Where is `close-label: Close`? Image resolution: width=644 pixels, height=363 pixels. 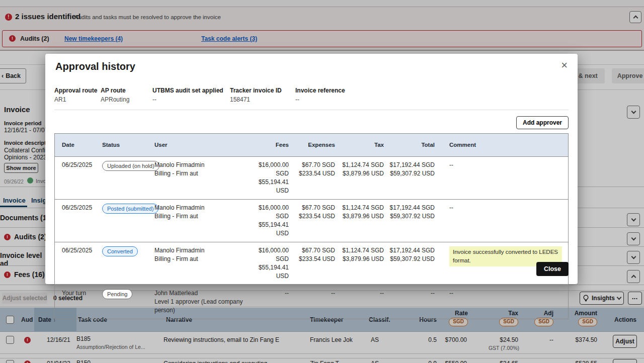 close-label: Close is located at coordinates (552, 269).